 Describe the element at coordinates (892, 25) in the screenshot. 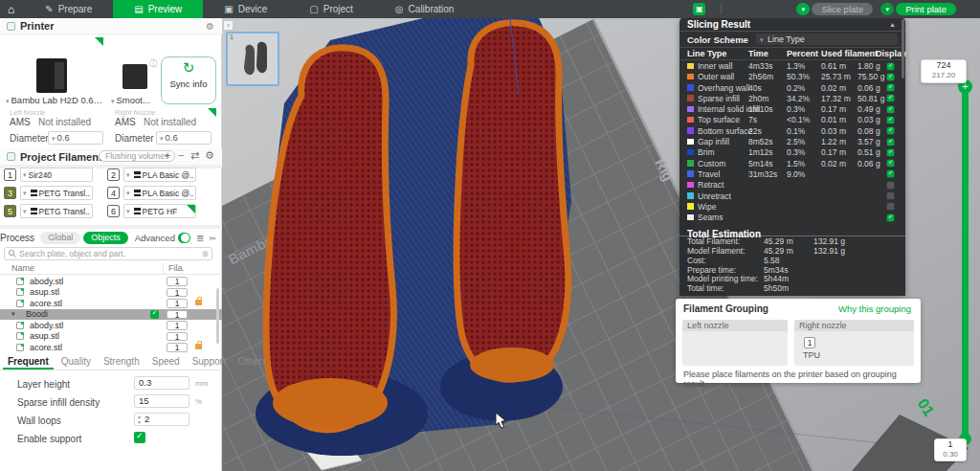

I see `collapse-panel-icon: ▲` at that location.